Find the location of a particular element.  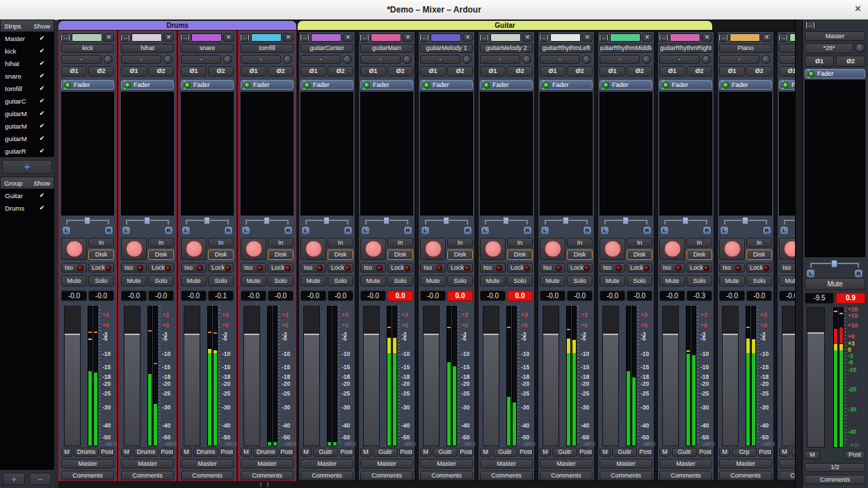

input-routing-button: - is located at coordinates (81, 60).